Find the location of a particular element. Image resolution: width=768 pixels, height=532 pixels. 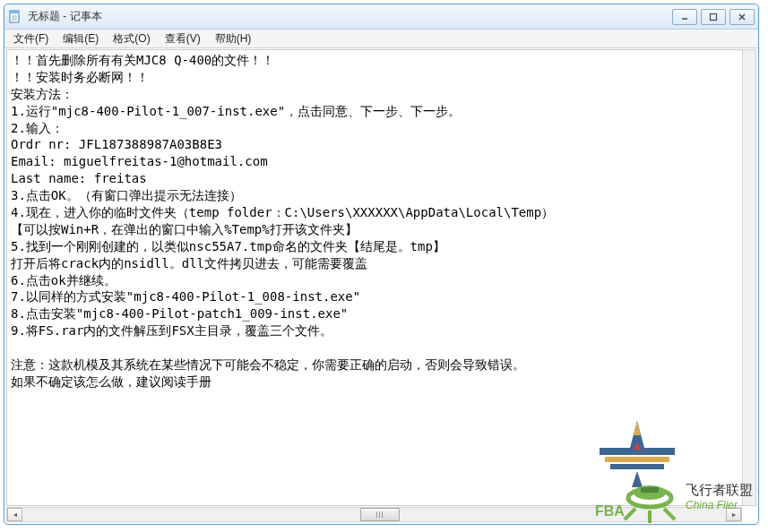

scroll-left-button: ◂ is located at coordinates (14, 514).